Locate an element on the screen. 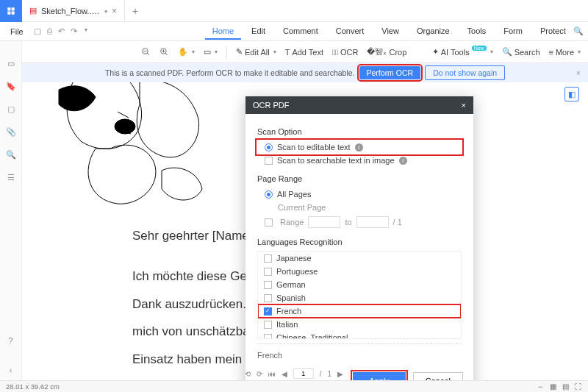 This screenshot has height=392, width=588. tab-edit: Edit is located at coordinates (259, 32).